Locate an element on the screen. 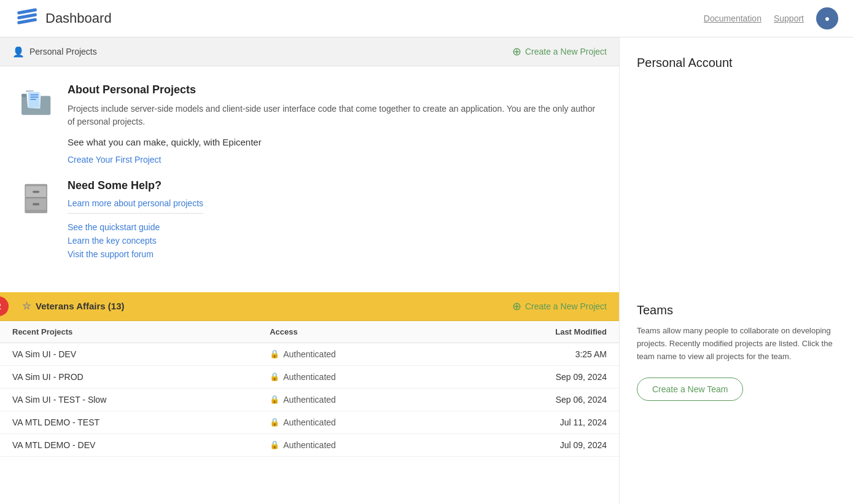 Image resolution: width=853 pixels, height=504 pixels. star-icon: ☆ is located at coordinates (26, 306).